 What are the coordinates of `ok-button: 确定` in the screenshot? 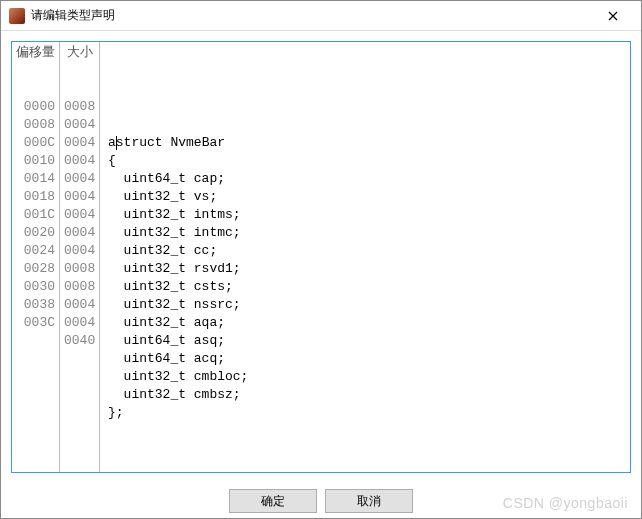 It's located at (273, 501).